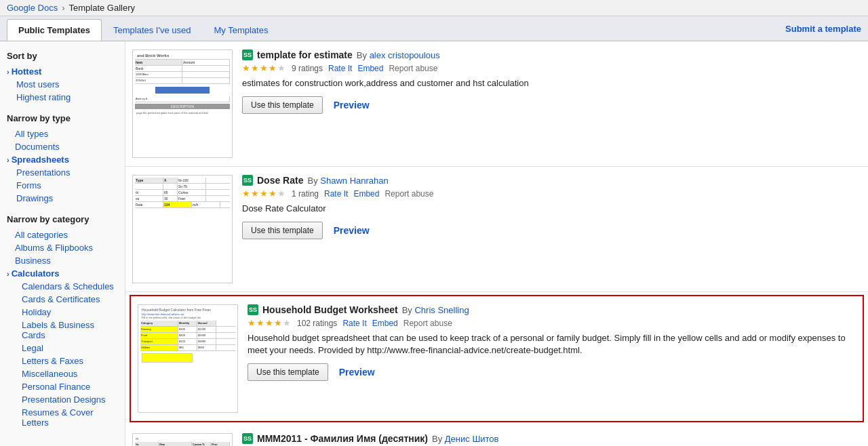 This screenshot has width=868, height=446. Describe the element at coordinates (62, 312) in the screenshot. I see `sidebar-item-holiday: Holiday` at that location.